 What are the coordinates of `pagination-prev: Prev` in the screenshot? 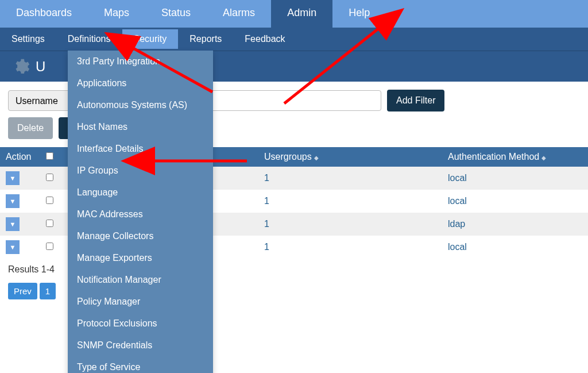 It's located at (23, 291).